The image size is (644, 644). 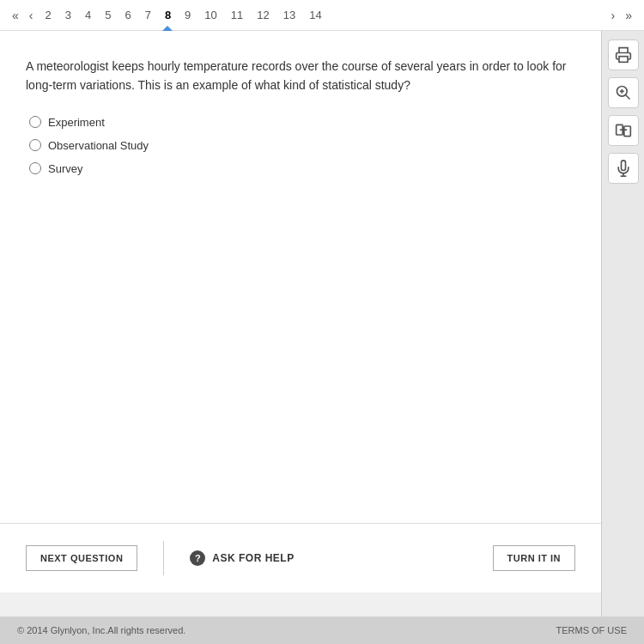 I want to click on translate-tool, so click(x=623, y=131).